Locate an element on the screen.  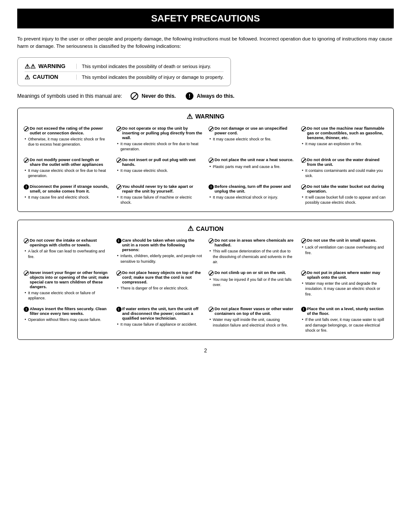
cell-body: Plastic parts may melt and cause a fire. is located at coordinates (252, 167).